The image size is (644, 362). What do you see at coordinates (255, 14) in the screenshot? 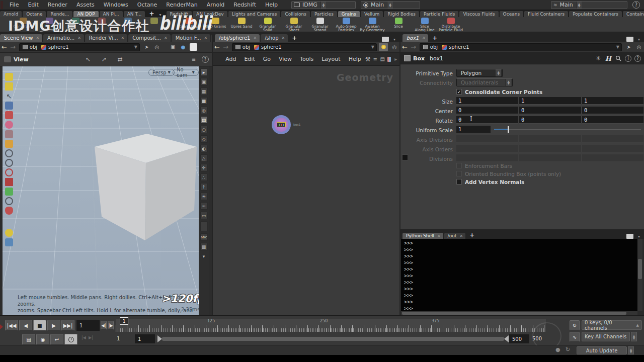
I see `shelf-tab: Lights and Cameras` at bounding box center [255, 14].